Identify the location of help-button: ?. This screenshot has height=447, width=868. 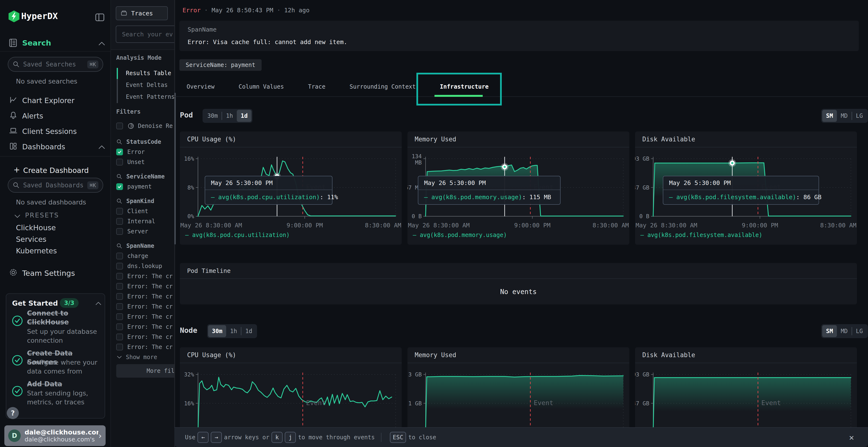
(13, 413).